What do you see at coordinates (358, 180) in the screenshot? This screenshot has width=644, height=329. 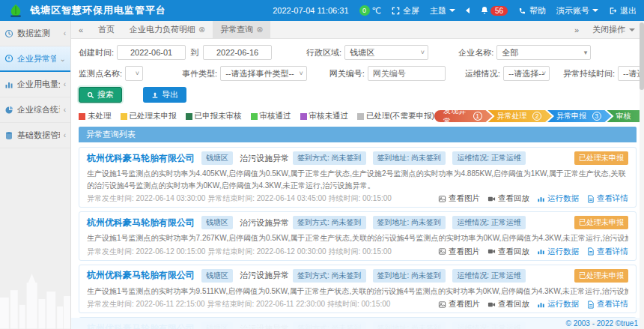 I see `exception-description: 生产设施1号监测点的实时功率为4.405KW,启停阈值为0.5KW,属于正常生产…` at bounding box center [358, 180].